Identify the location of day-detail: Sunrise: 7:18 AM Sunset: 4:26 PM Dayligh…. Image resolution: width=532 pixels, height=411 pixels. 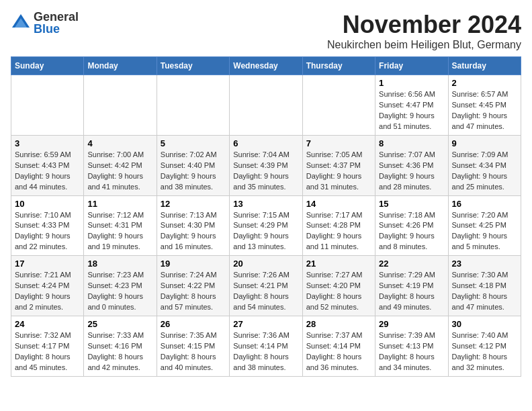
(411, 232).